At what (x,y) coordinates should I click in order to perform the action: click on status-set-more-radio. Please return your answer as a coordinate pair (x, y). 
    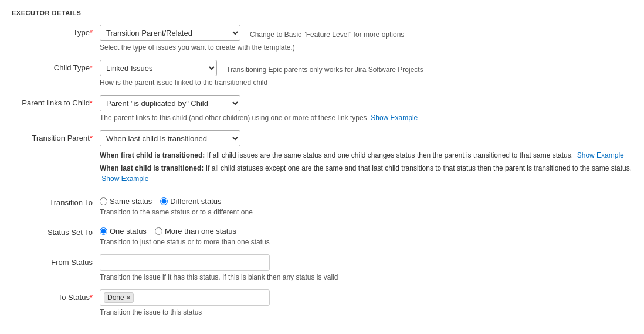
    Looking at the image, I should click on (158, 231).